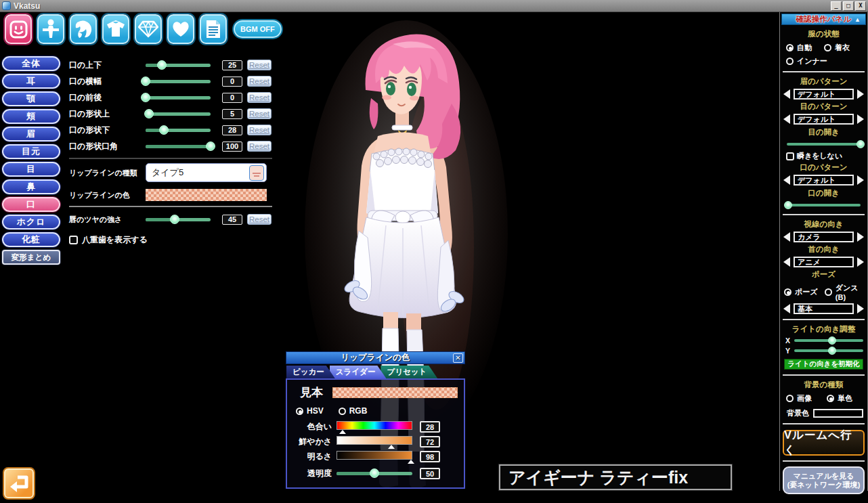  I want to click on pose-radio, so click(788, 292).